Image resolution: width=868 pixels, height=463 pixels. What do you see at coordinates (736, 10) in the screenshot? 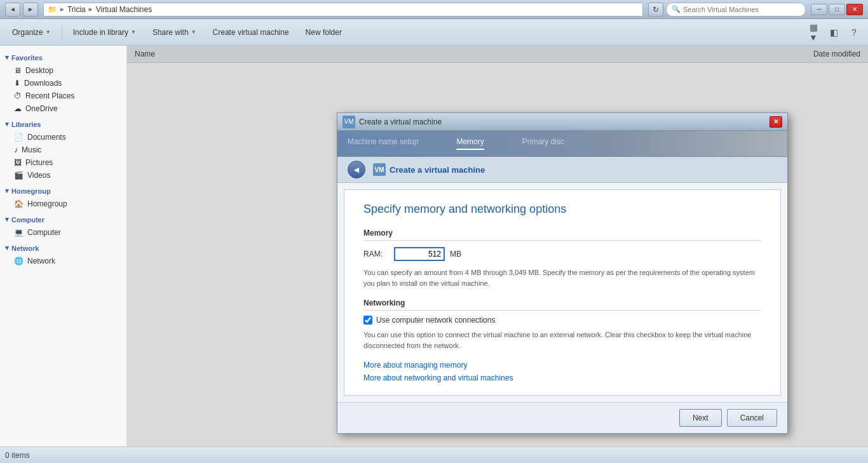
I see `search-bar-container: 🔍` at bounding box center [736, 10].